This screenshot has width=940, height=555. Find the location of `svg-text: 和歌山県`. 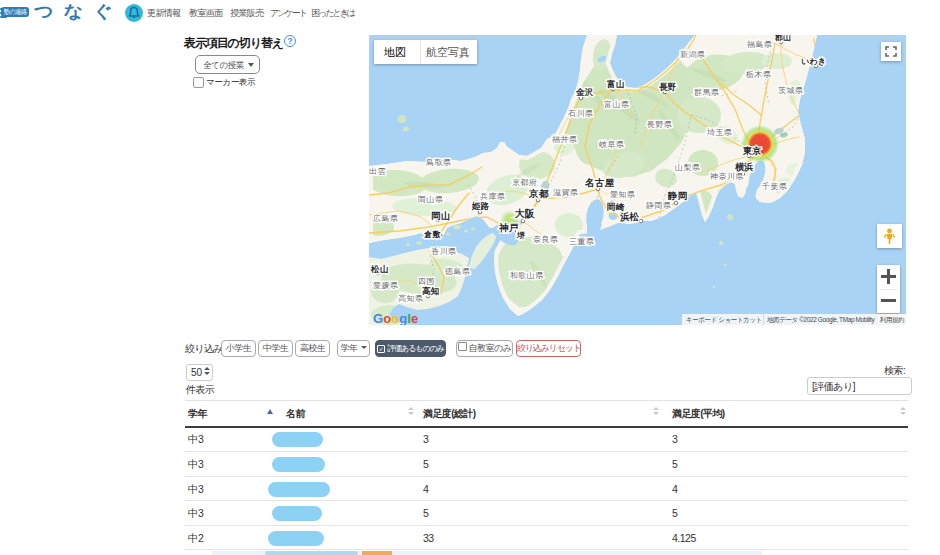

svg-text: 和歌山県 is located at coordinates (527, 276).